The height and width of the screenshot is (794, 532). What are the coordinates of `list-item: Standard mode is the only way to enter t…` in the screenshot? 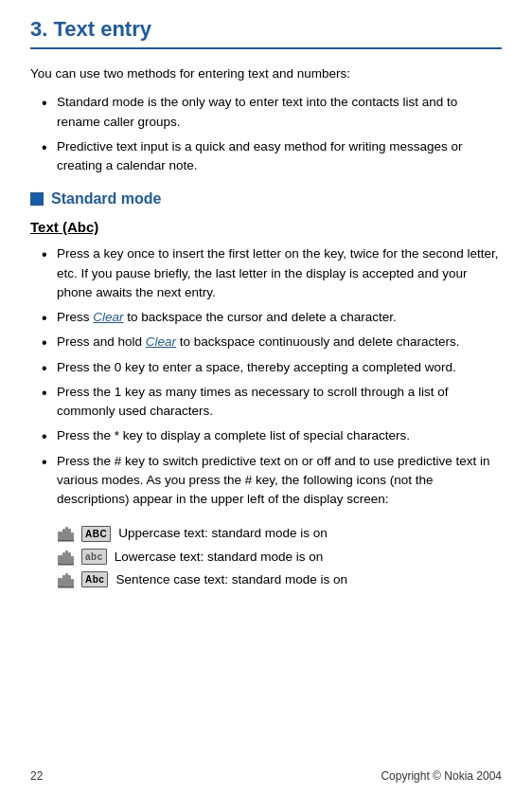 It's located at (271, 112).